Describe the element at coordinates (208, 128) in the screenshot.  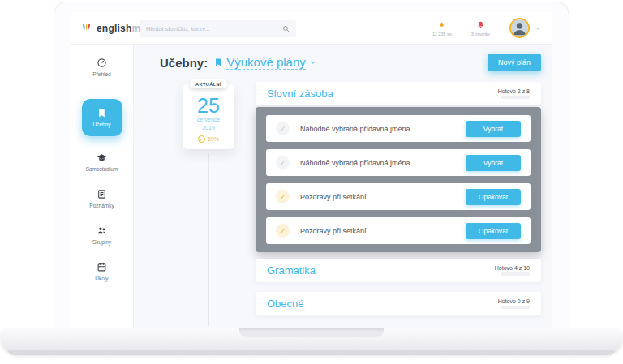
I see `date-year: 2019` at that location.